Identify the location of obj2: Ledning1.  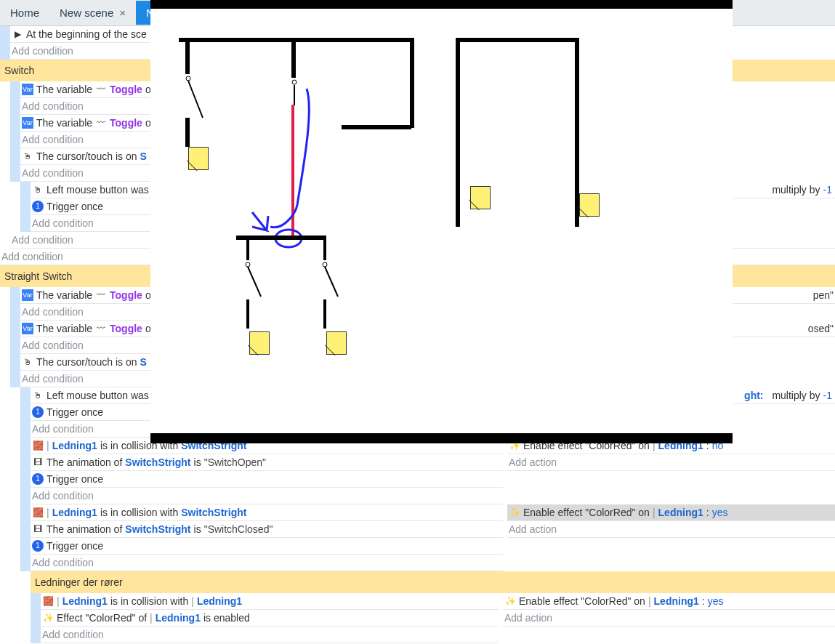
(219, 601).